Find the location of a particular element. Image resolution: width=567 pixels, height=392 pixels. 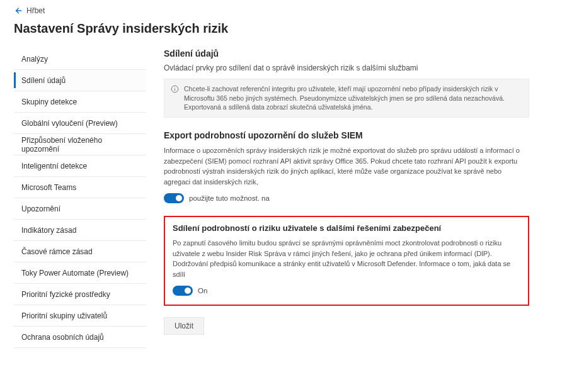

sidebar-item-inteligentni-detekce: Inteligentní detekce is located at coordinates (80, 166).